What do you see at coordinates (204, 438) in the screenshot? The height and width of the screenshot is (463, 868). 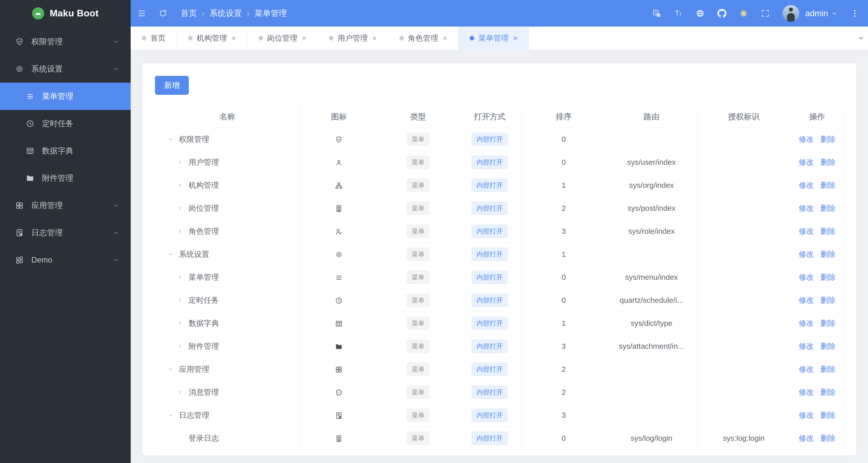 I see `menu-name: 登录日志` at bounding box center [204, 438].